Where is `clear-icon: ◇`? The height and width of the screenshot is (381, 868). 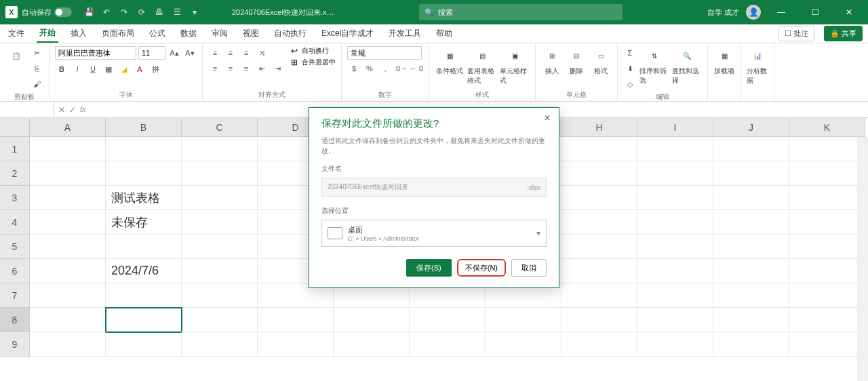
clear-icon: ◇ is located at coordinates (630, 84).